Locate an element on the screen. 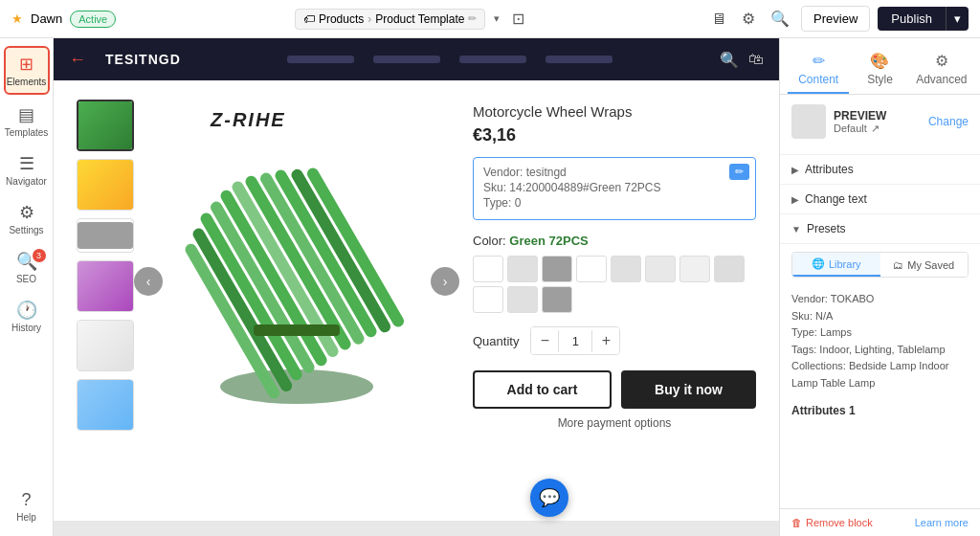 Image resolution: width=980 pixels, height=536 pixels. settings-gear-icon: ⚙ is located at coordinates (27, 212).